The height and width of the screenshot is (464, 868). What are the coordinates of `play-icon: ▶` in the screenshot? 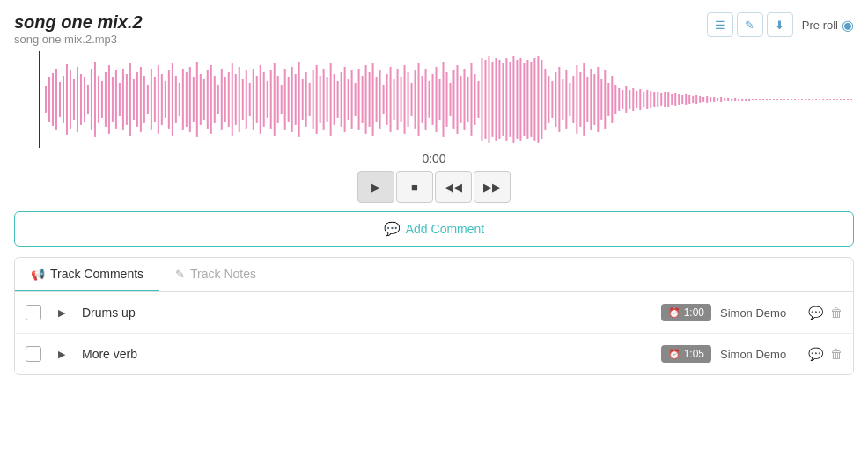 It's located at (62, 313).